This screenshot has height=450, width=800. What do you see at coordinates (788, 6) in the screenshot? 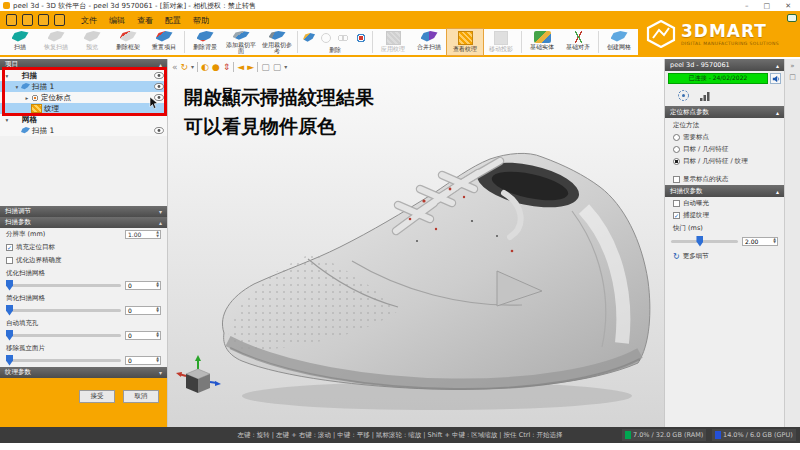
I see `close-button: ✕` at bounding box center [788, 6].